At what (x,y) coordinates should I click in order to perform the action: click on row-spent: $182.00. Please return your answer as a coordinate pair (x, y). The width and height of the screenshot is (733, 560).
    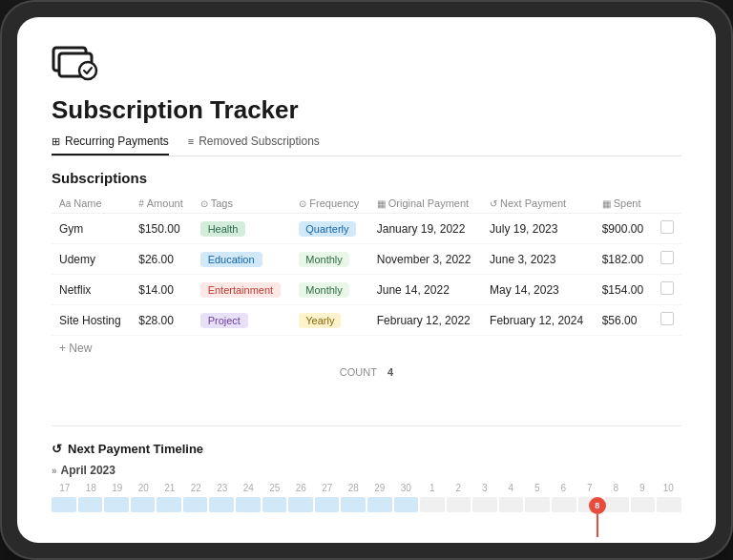
    Looking at the image, I should click on (624, 259).